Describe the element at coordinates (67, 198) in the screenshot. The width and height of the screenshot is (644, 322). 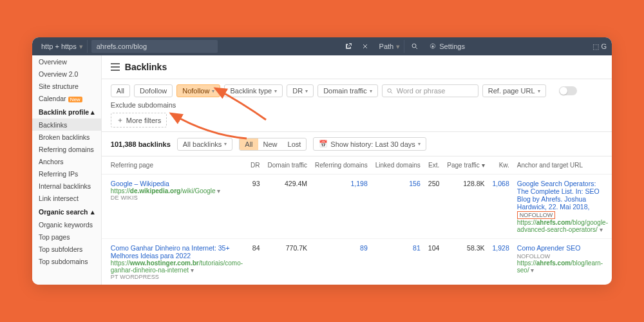
I see `sidebar-item-link-intersect: Link intersect` at that location.